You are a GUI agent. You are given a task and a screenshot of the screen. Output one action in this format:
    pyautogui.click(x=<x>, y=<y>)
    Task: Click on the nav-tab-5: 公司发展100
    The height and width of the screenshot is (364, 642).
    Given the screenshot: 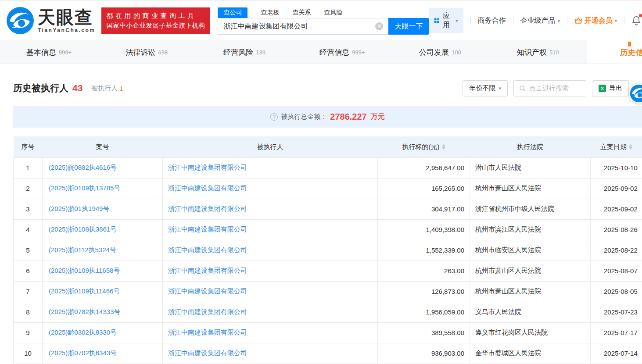 What is the action you would take?
    pyautogui.click(x=440, y=52)
    